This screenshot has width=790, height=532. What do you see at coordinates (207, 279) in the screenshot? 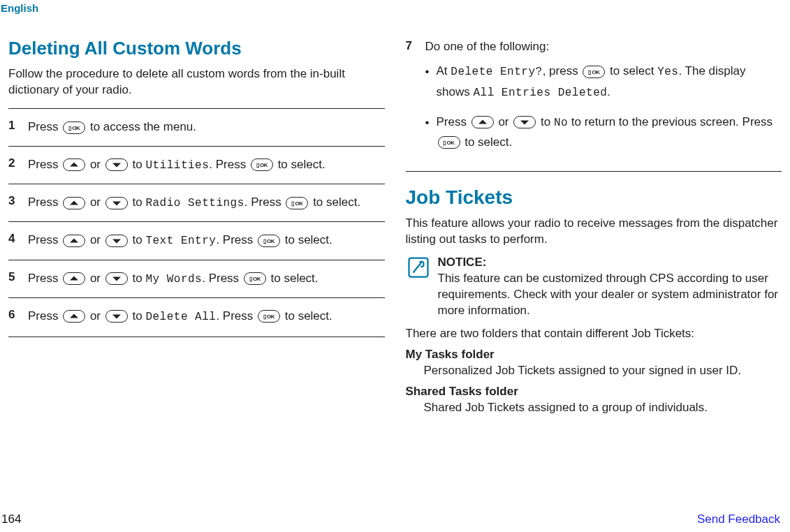
I see `step-body: Press or to My Words. Press to select.` at bounding box center [207, 279].